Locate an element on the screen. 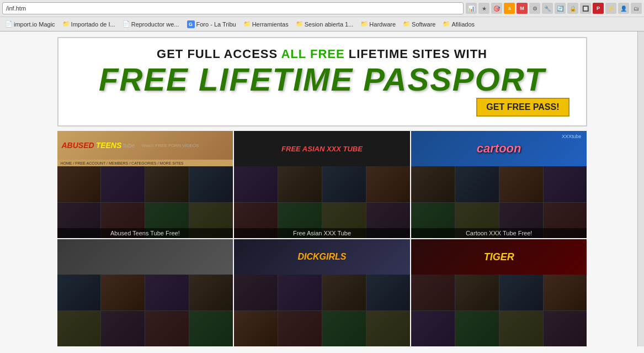  user-icon: 👤 is located at coordinates (624, 8).